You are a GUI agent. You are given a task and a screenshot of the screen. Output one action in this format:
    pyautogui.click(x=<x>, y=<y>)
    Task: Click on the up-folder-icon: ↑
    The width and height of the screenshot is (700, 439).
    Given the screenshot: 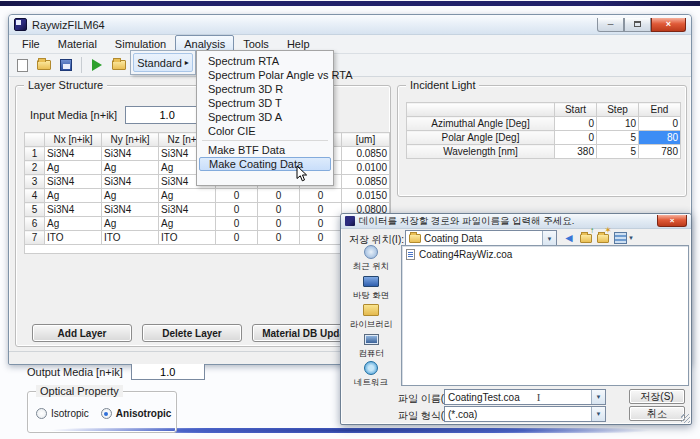 What is the action you would take?
    pyautogui.click(x=586, y=238)
    